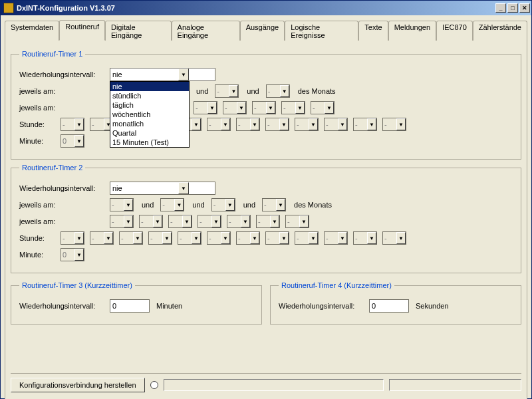 The image size is (532, 399). Describe the element at coordinates (150, 86) in the screenshot. I see `dropdown-item: nie` at that location.